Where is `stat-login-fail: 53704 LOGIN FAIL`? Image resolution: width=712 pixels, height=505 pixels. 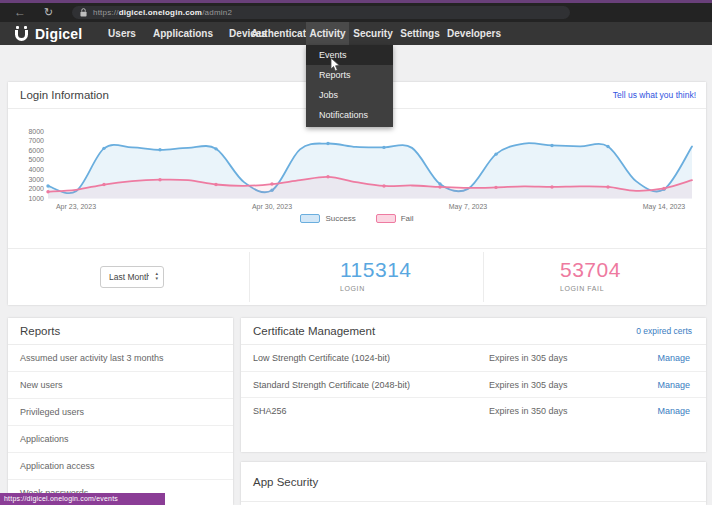
stat-login-fail: 53704 LOGIN FAIL is located at coordinates (590, 275).